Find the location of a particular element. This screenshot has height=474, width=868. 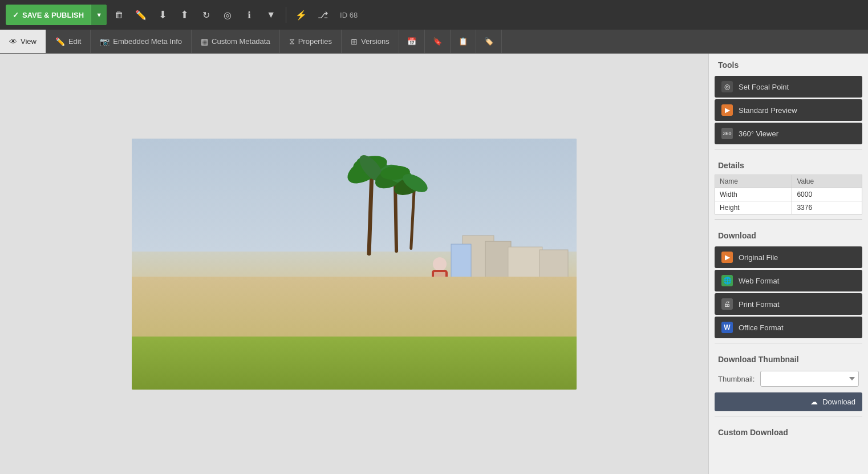

height-value: 3376 is located at coordinates (827, 208).